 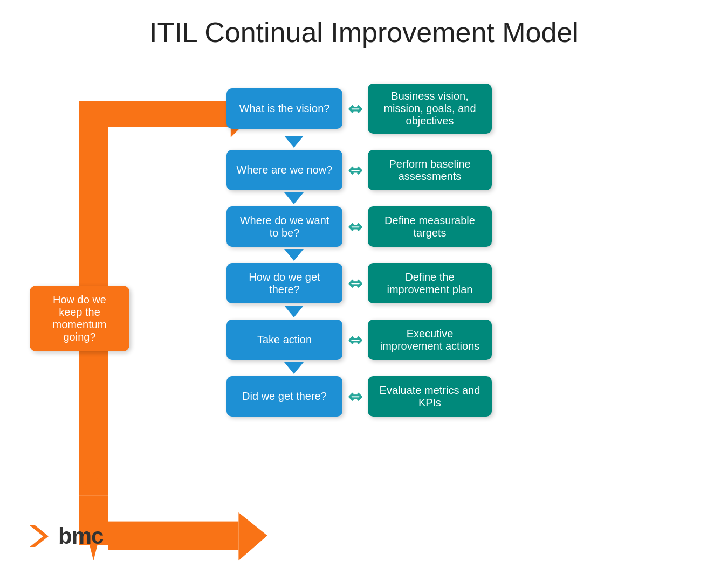 What do you see at coordinates (359, 226) in the screenshot?
I see `row-target: Where do we want to be? ⇔ Define measura…` at bounding box center [359, 226].